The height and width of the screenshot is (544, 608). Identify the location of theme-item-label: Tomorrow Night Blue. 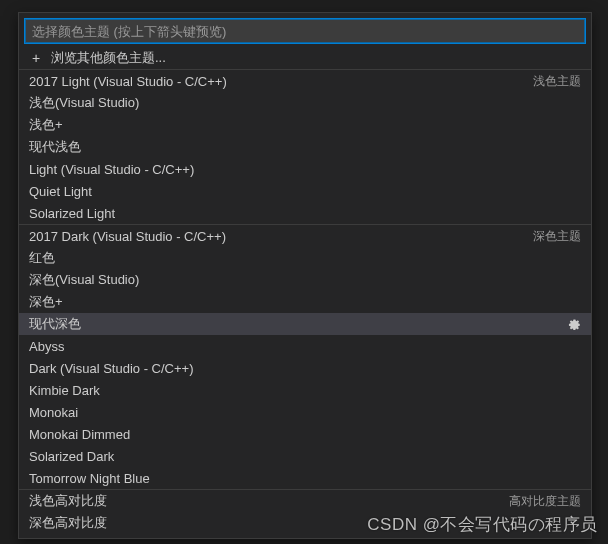
(305, 478).